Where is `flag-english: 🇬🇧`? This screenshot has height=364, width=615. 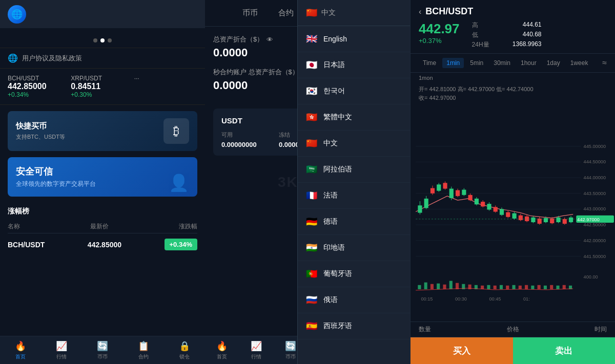
flag-english: 🇬🇧 is located at coordinates (312, 39).